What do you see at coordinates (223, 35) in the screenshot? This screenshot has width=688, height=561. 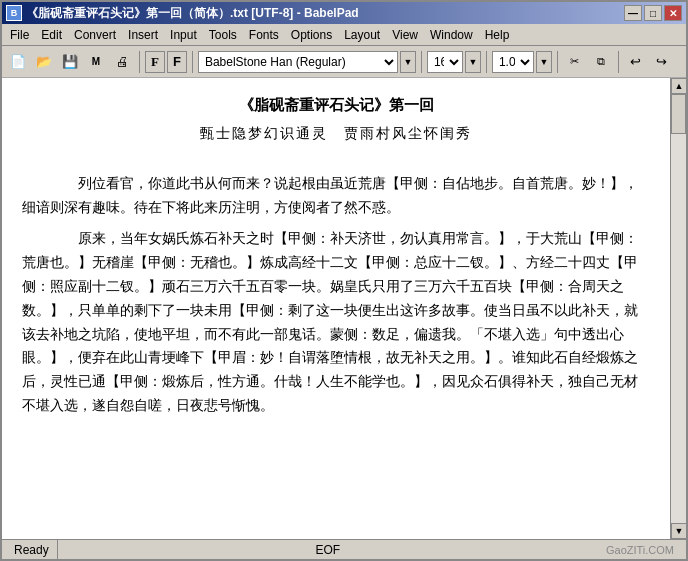 I see `menu-tools: Tools` at bounding box center [223, 35].